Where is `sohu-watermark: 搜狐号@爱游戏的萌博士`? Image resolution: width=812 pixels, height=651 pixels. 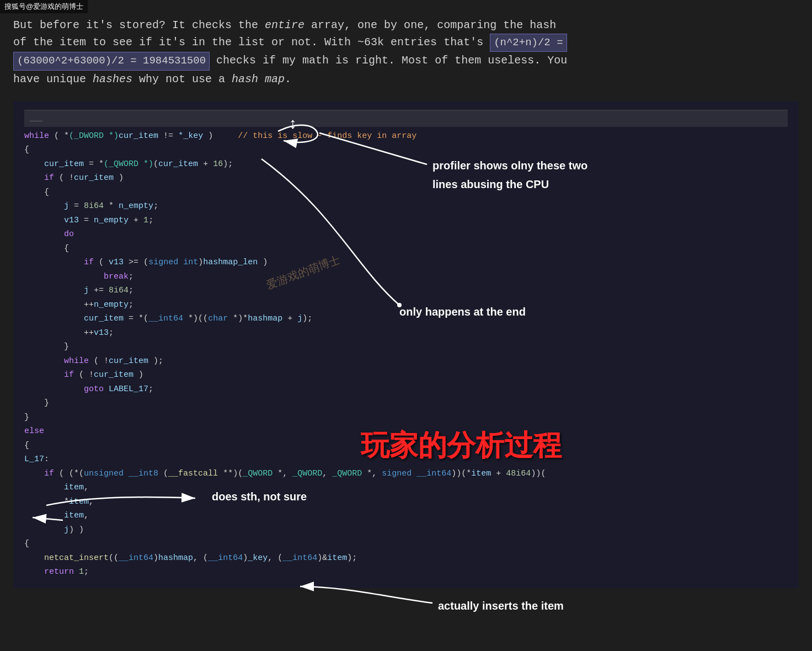 sohu-watermark: 搜狐号@爱游戏的萌博士 is located at coordinates (44, 7).